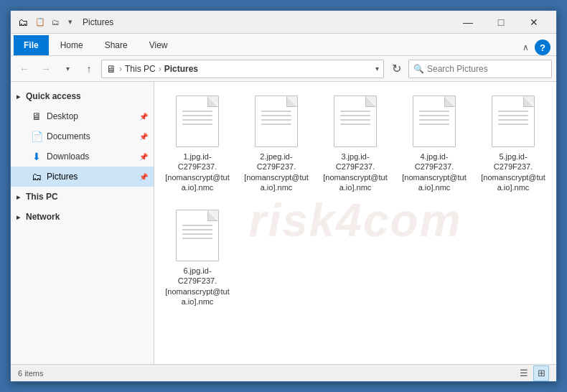 The height and width of the screenshot is (392, 567). I want to click on sidebar-section-quick-access: ▸ Quick access, so click(82, 96).